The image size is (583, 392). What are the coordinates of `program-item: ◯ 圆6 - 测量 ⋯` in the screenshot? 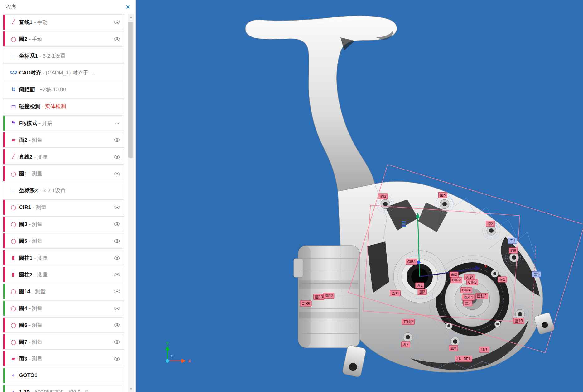 It's located at (64, 325).